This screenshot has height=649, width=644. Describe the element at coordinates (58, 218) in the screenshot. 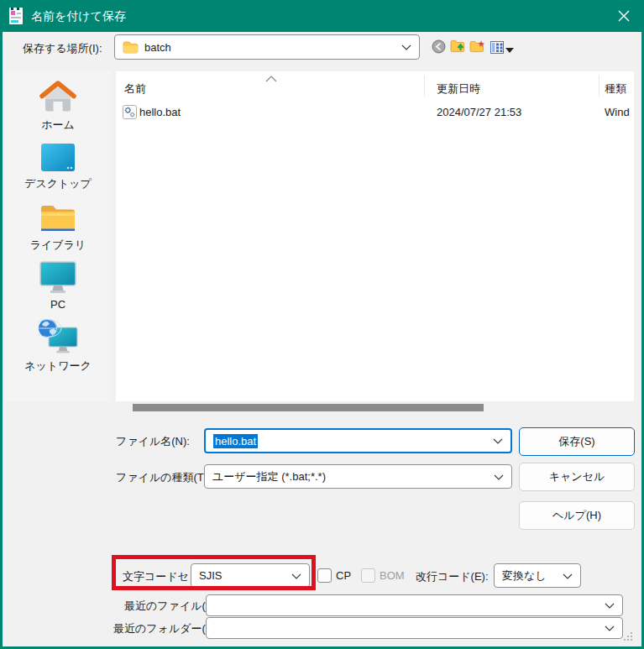

I see `library-folder-icon` at that location.